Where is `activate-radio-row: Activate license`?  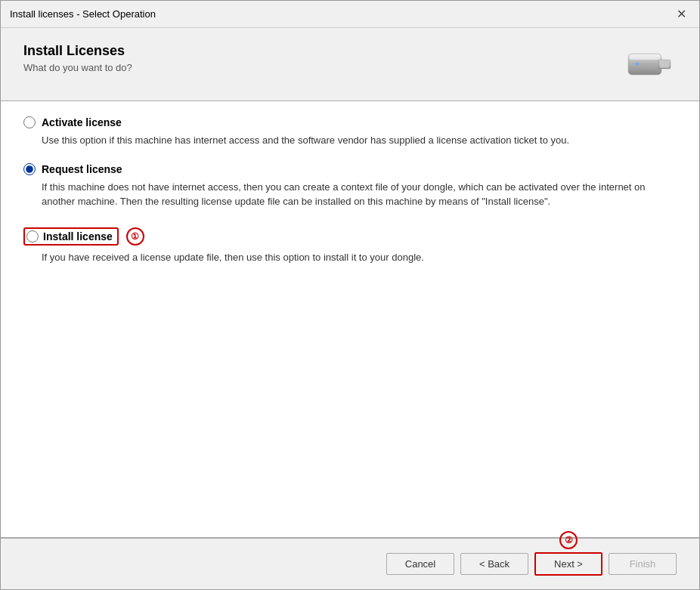
activate-radio-row: Activate license is located at coordinates (350, 122).